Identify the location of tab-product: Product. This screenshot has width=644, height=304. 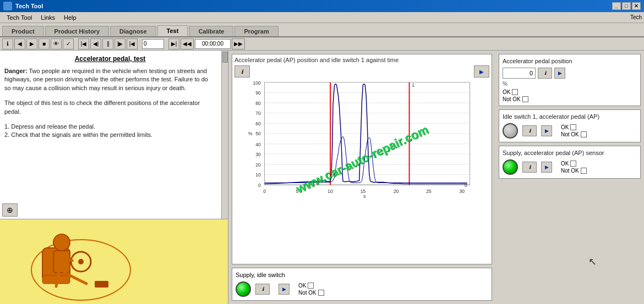
(23, 31).